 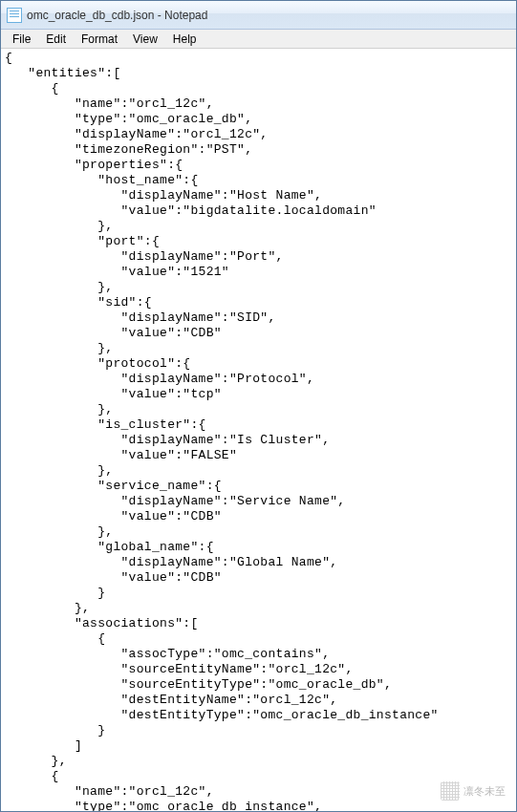 What do you see at coordinates (258, 39) in the screenshot?
I see `menu-bar: File Edit Format View Help` at bounding box center [258, 39].